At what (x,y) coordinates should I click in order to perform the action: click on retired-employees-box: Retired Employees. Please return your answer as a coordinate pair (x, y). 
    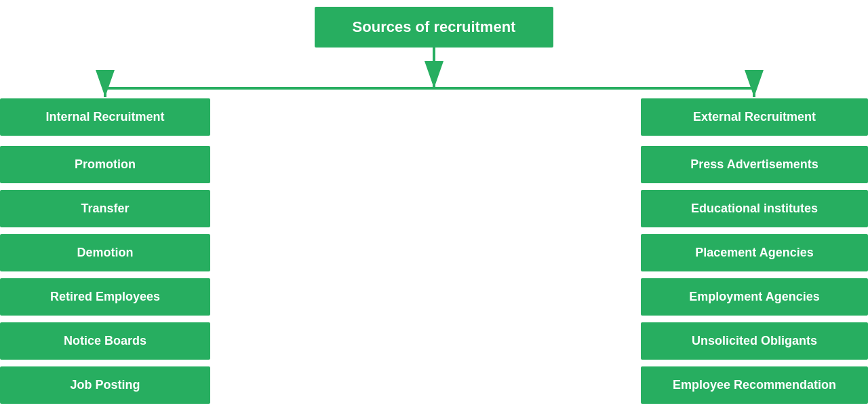
    Looking at the image, I should click on (105, 297).